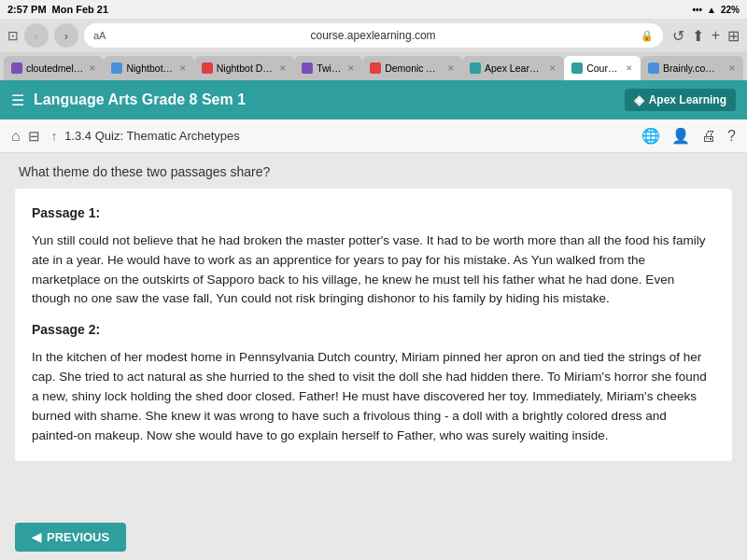 The width and height of the screenshot is (747, 560). Describe the element at coordinates (71, 538) in the screenshot. I see `previous-button: ◀ PREVIOUS` at that location.